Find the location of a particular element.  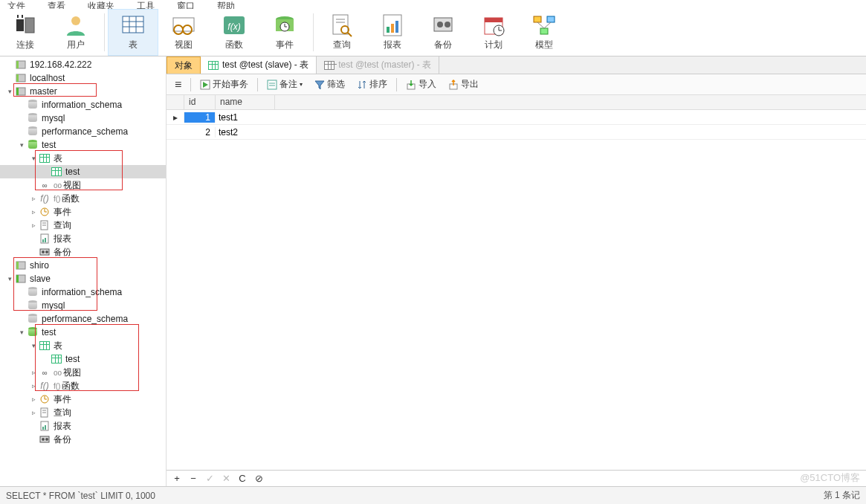

cell-name: test2 is located at coordinates (245, 132).